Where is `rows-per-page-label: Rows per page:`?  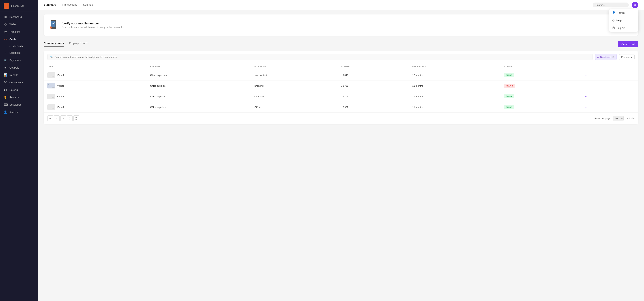
rows-per-page-label: Rows per page: is located at coordinates (603, 119).